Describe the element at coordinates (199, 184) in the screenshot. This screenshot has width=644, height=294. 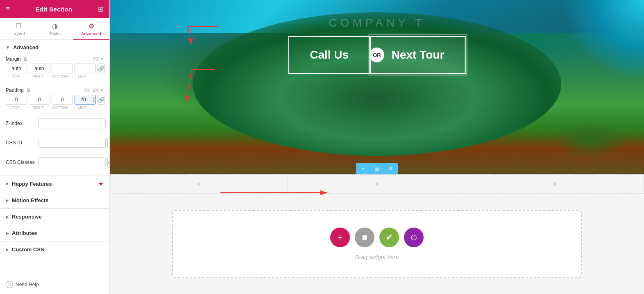
I see `add-col-1: +` at that location.